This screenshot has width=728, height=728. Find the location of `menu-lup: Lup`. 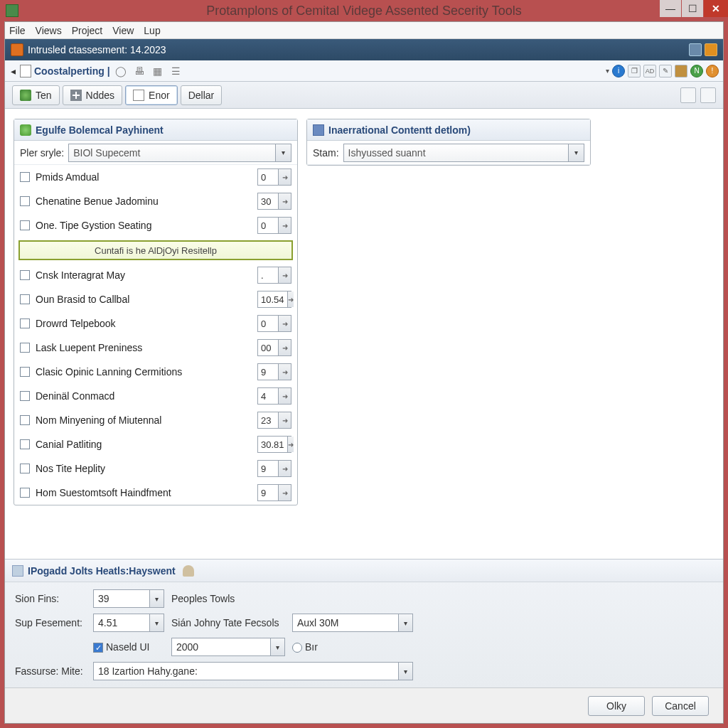

menu-lup: Lup is located at coordinates (152, 31).